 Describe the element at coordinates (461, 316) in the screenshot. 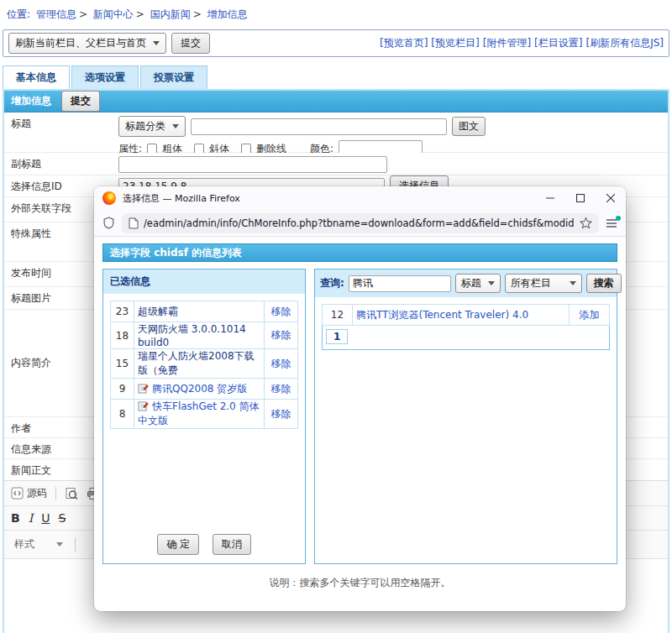

I see `result-title-link: 腾讯TT浏览器(Tencent Traveler) 4.0` at that location.